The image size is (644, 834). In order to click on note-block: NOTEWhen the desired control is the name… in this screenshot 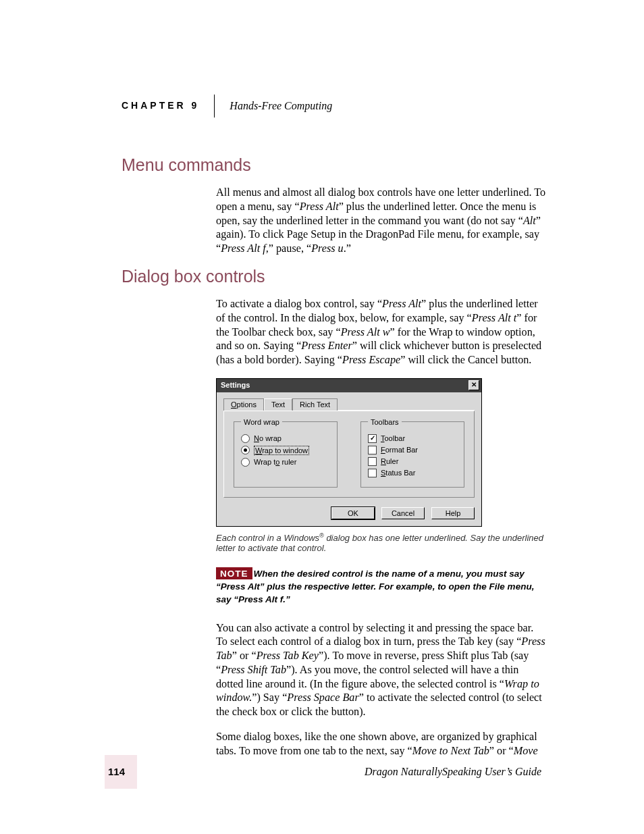, I will do `click(381, 588)`.